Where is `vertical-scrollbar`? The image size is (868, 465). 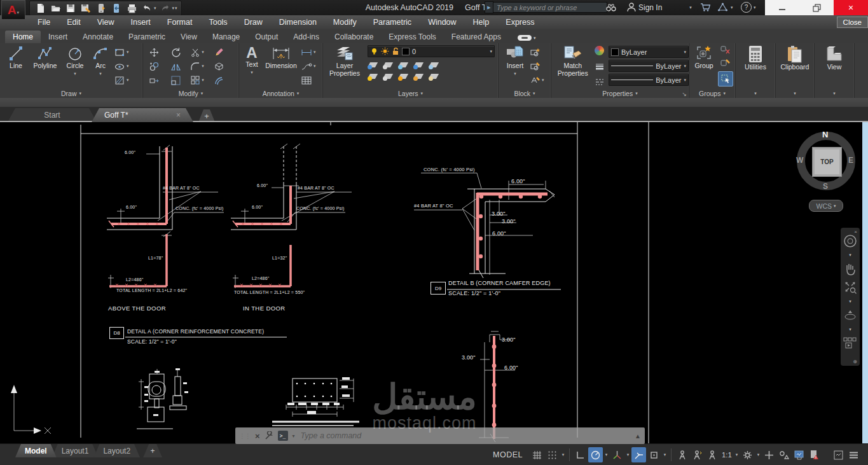 vertical-scrollbar is located at coordinates (865, 282).